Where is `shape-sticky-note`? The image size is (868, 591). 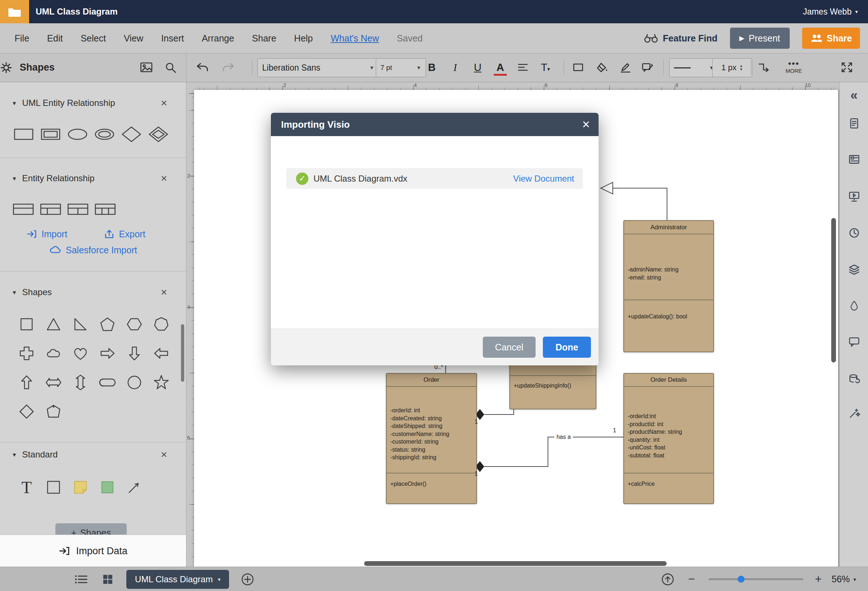 shape-sticky-note is located at coordinates (81, 488).